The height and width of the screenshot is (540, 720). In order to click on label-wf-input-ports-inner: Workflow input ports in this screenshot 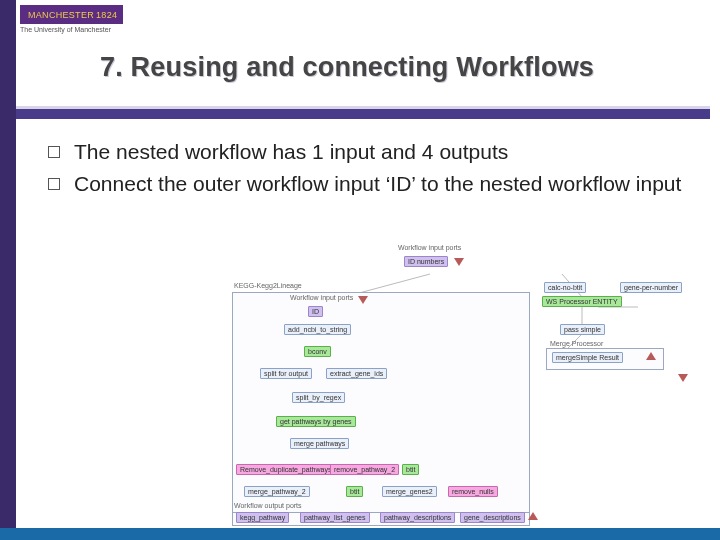, I will do `click(322, 298)`.